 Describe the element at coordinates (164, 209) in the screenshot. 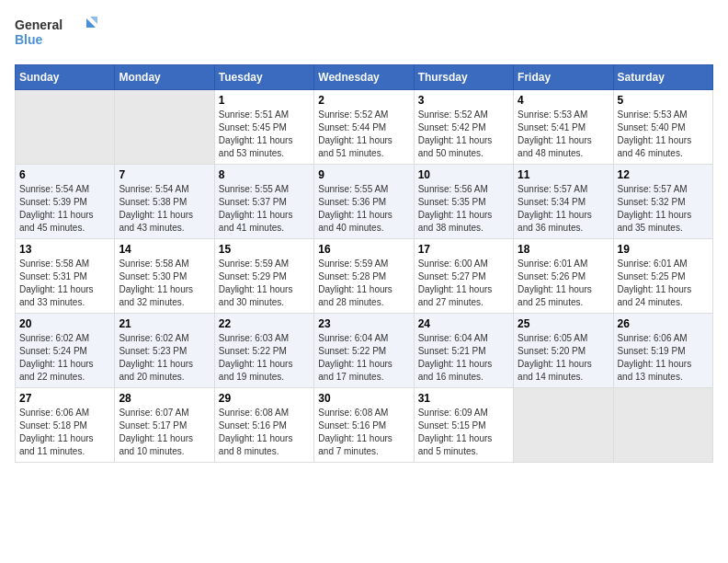

I see `day-info: Sunrise: 5:54 AMSunset: 5:38 PMDaylight:…` at that location.